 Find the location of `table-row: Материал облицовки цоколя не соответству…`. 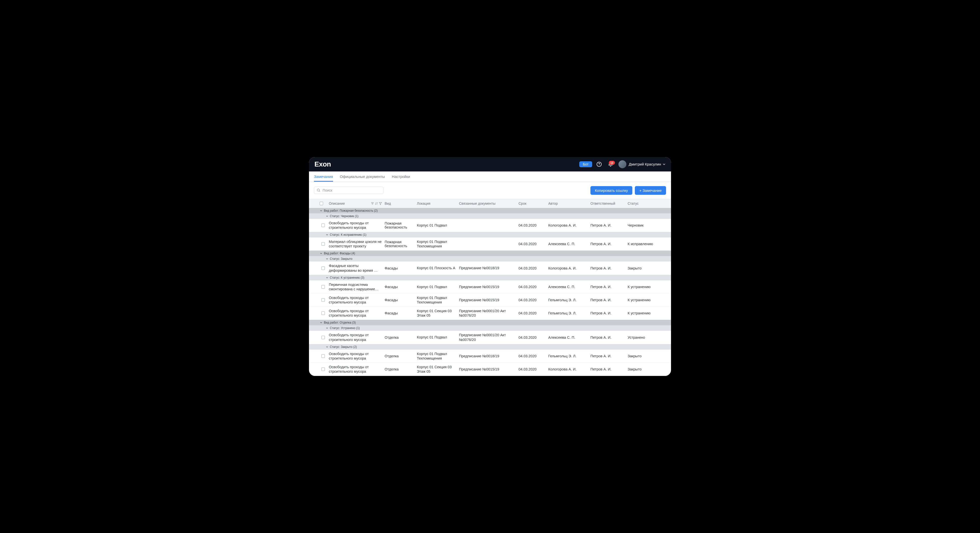

table-row: Материал облицовки цоколя не соответству… is located at coordinates (490, 244).